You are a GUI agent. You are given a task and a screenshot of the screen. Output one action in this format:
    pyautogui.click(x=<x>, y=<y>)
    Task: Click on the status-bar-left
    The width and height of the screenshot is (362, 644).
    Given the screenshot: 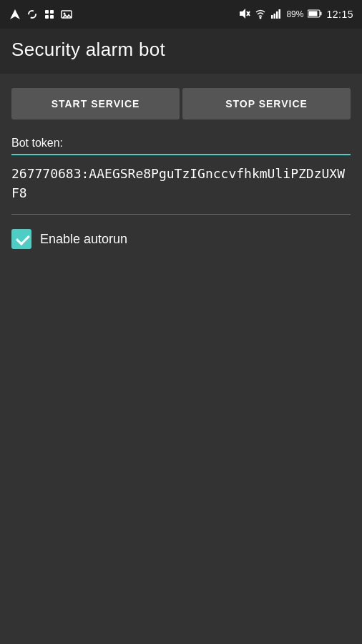 What is the action you would take?
    pyautogui.click(x=41, y=14)
    